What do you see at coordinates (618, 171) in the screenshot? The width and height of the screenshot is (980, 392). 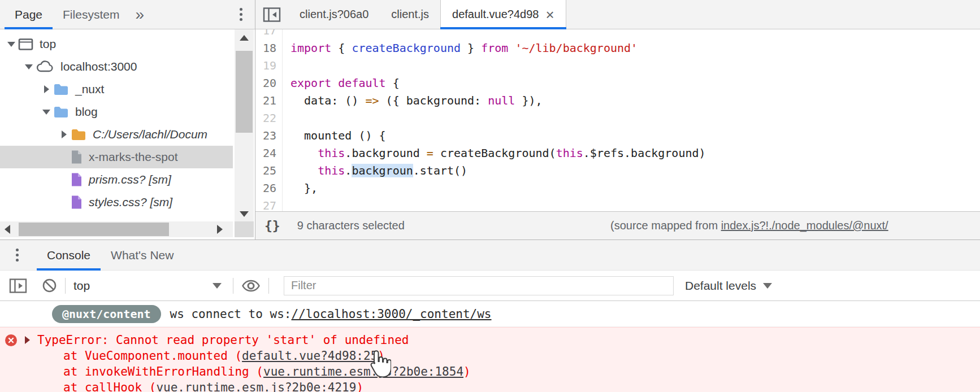 I see `code-line: 25 this.backgroun.start()` at bounding box center [618, 171].